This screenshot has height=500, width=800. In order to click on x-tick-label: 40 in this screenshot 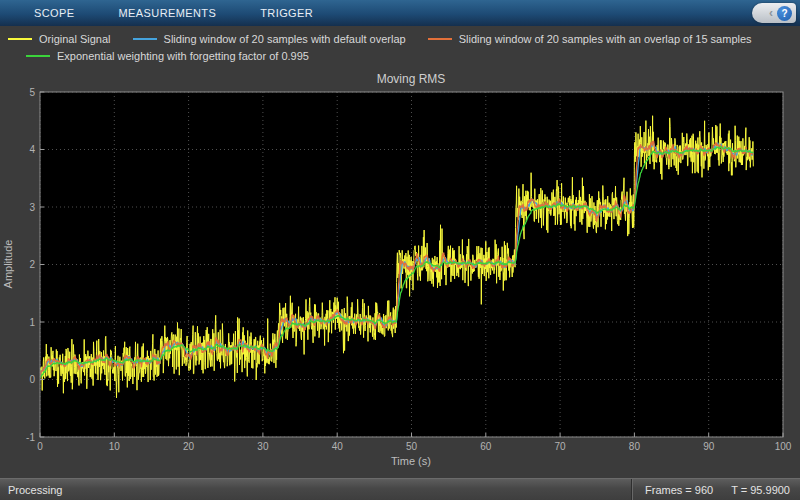, I will do `click(338, 446)`.